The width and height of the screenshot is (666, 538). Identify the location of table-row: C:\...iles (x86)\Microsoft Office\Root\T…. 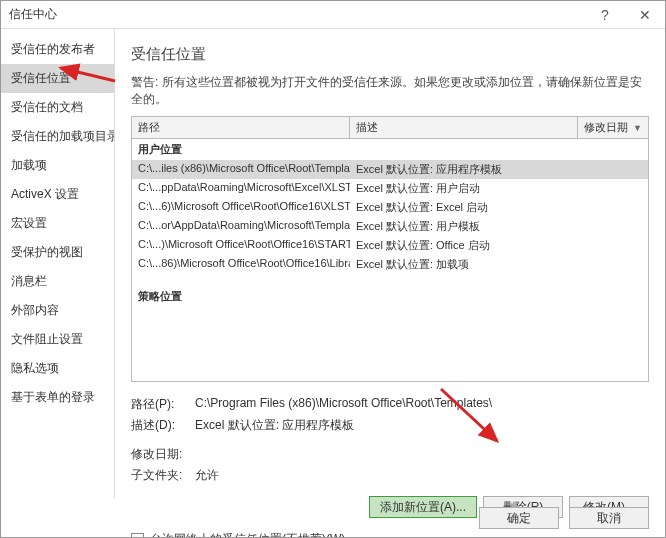
(390, 170).